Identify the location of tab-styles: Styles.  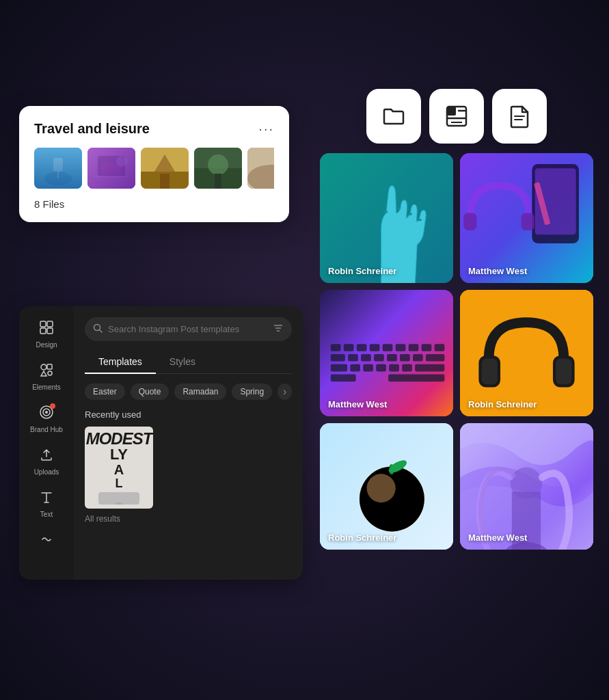
(182, 362).